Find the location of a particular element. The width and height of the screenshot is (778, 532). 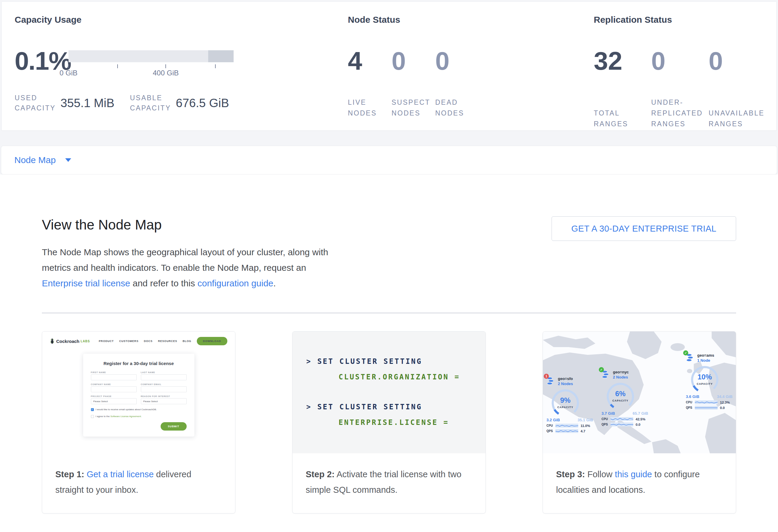

map-cluster-nyc: ✓ geo=nyc 2 Nodes is located at coordinates (626, 398).